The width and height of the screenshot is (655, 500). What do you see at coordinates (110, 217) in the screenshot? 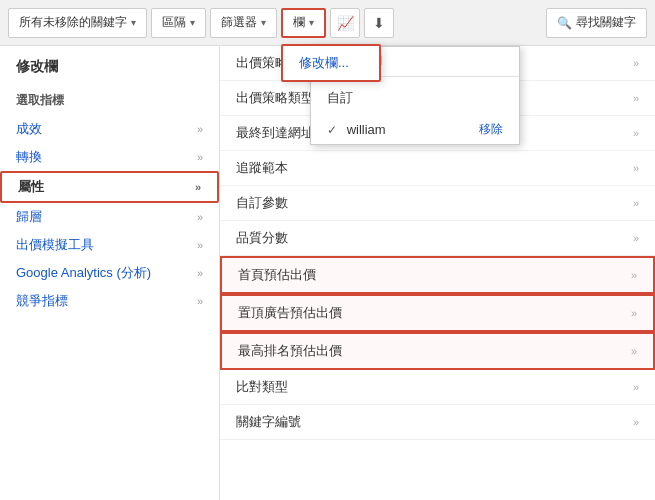
I see `left-item-attribution: 歸層»` at bounding box center [110, 217].